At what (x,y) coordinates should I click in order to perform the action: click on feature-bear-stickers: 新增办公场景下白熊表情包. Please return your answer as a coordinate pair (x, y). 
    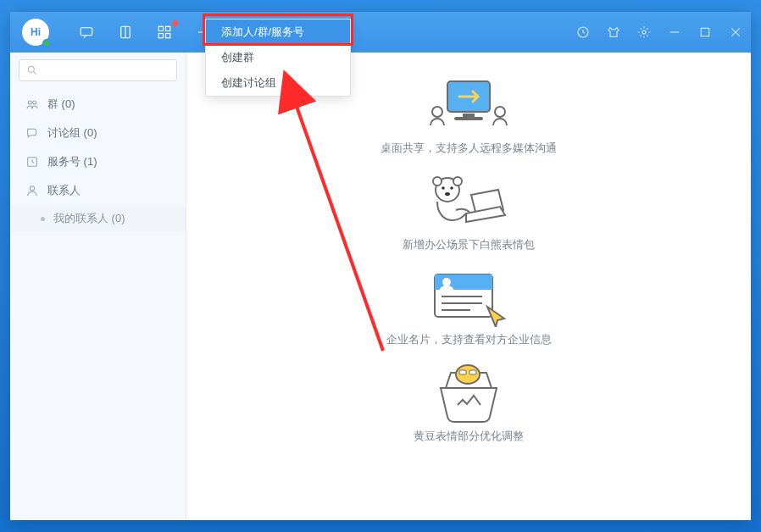
    Looking at the image, I should click on (469, 212).